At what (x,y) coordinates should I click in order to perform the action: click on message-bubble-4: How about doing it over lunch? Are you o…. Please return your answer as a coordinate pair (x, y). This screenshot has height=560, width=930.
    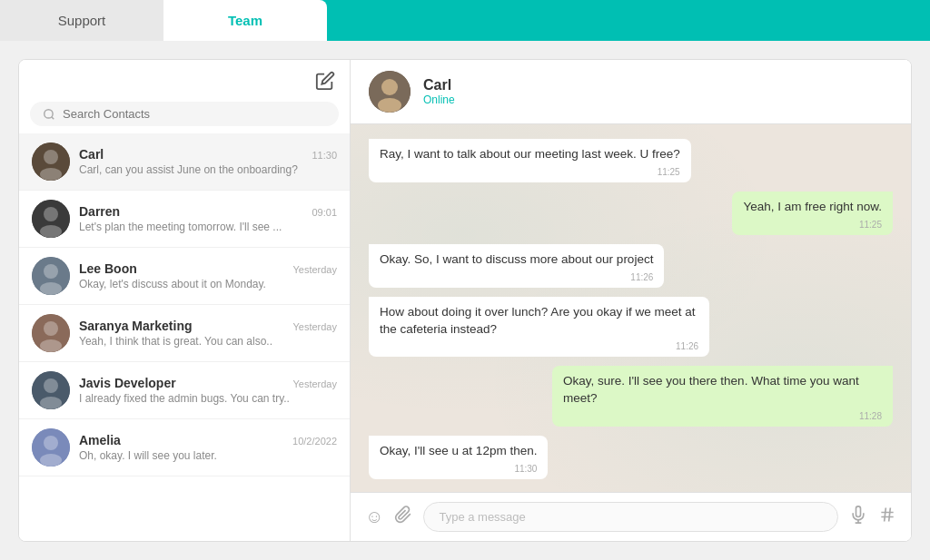
    Looking at the image, I should click on (539, 327).